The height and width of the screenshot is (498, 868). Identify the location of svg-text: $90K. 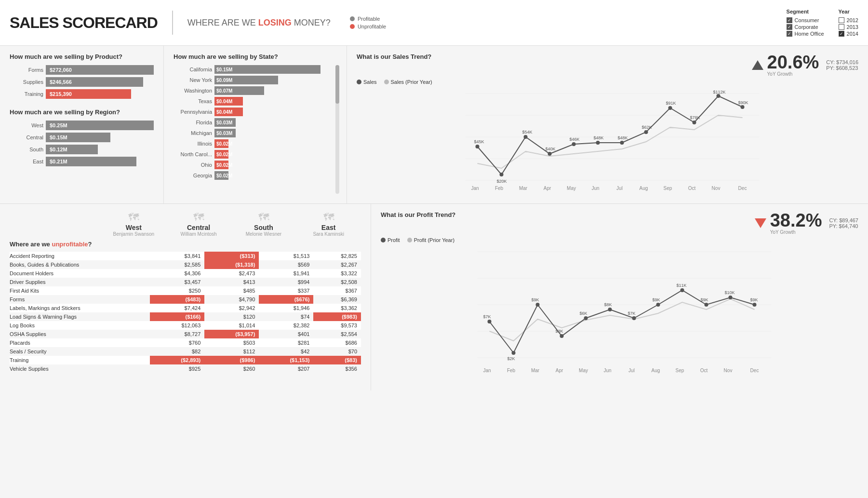
(743, 103).